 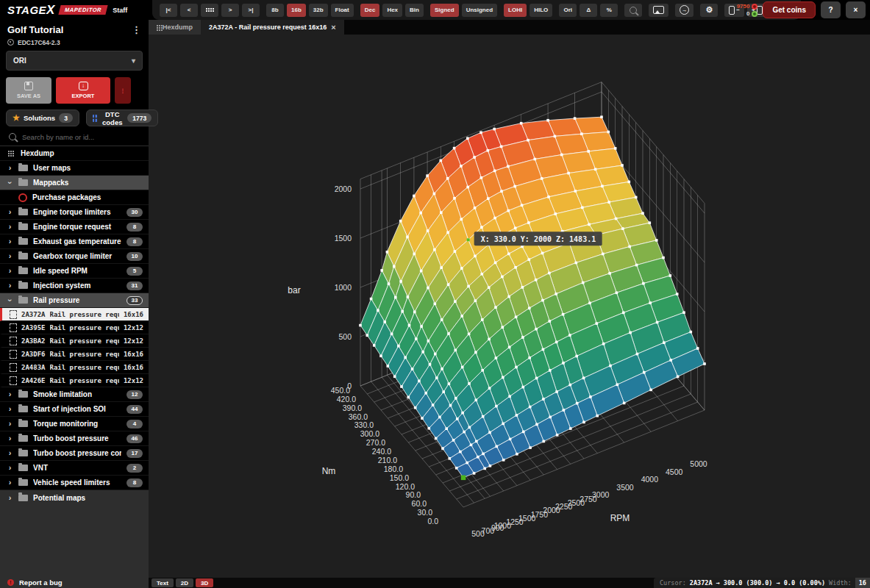 I want to click on nav-last-button: >|, so click(x=251, y=10).